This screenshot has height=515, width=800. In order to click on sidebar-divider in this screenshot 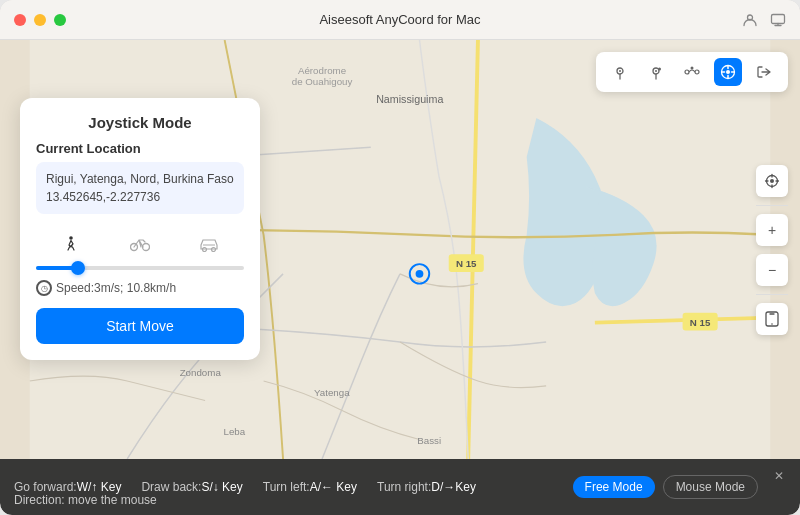, I will do `click(772, 206)`.